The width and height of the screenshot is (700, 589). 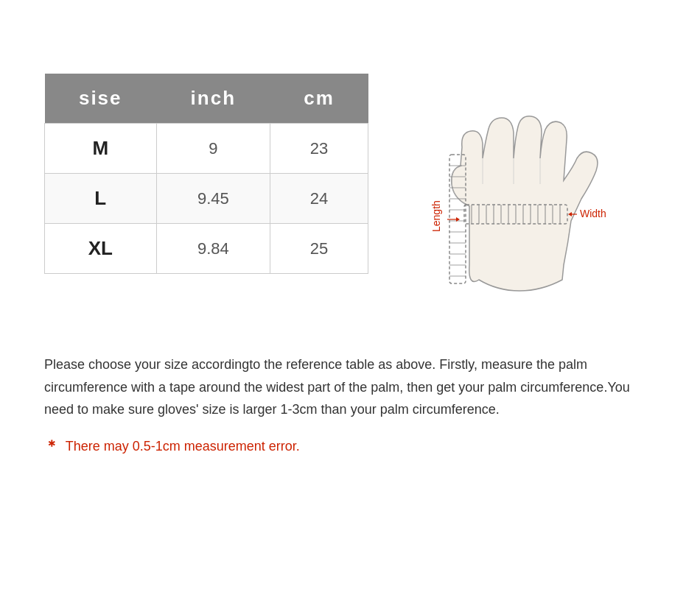 What do you see at coordinates (214, 149) in the screenshot?
I see `inch-m: 9` at bounding box center [214, 149].